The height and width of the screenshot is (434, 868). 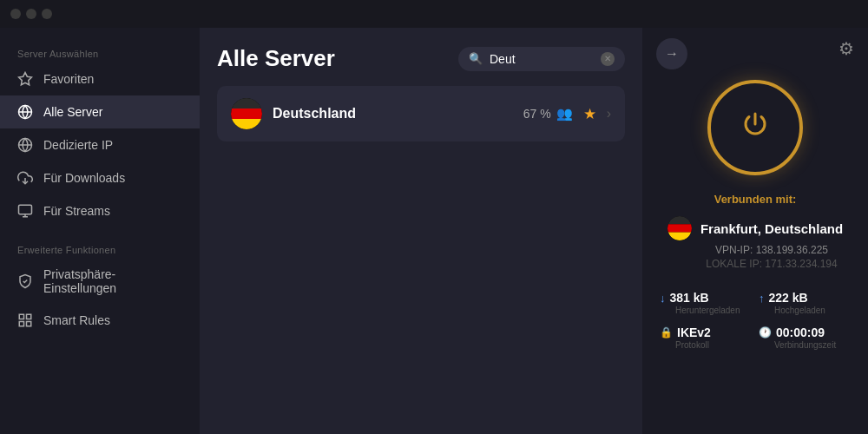 What do you see at coordinates (100, 112) in the screenshot?
I see `sidebar-item-all-servers: Alle Server` at bounding box center [100, 112].